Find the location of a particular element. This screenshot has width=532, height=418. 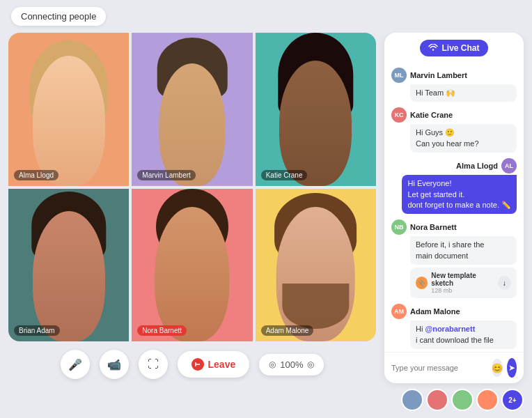

download-button: ↓ is located at coordinates (504, 283).